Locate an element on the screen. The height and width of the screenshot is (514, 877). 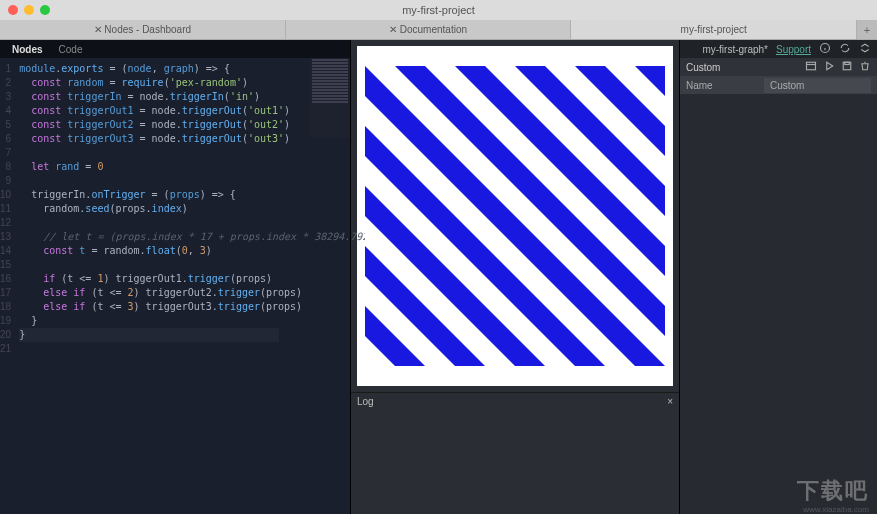
line-number: 18 is located at coordinates (8, 307).